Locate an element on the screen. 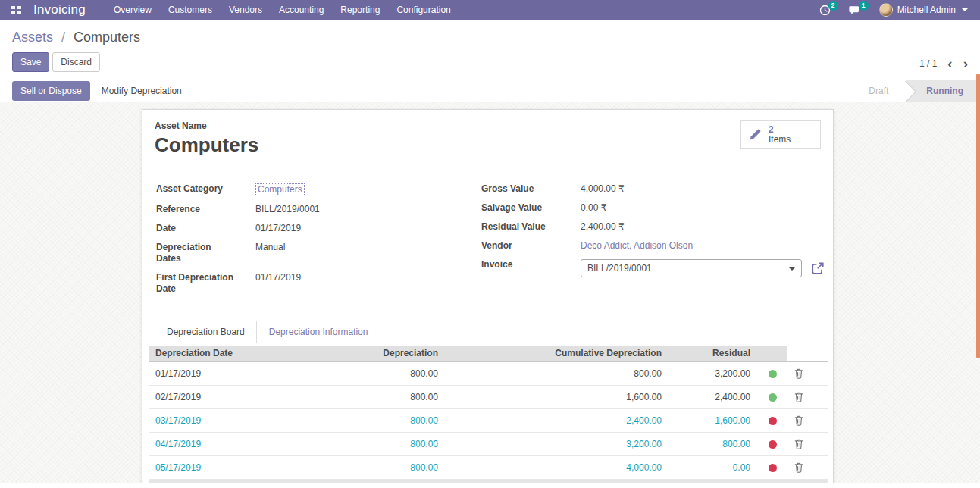 The image size is (980, 488). pager-next-icon: › is located at coordinates (966, 64).